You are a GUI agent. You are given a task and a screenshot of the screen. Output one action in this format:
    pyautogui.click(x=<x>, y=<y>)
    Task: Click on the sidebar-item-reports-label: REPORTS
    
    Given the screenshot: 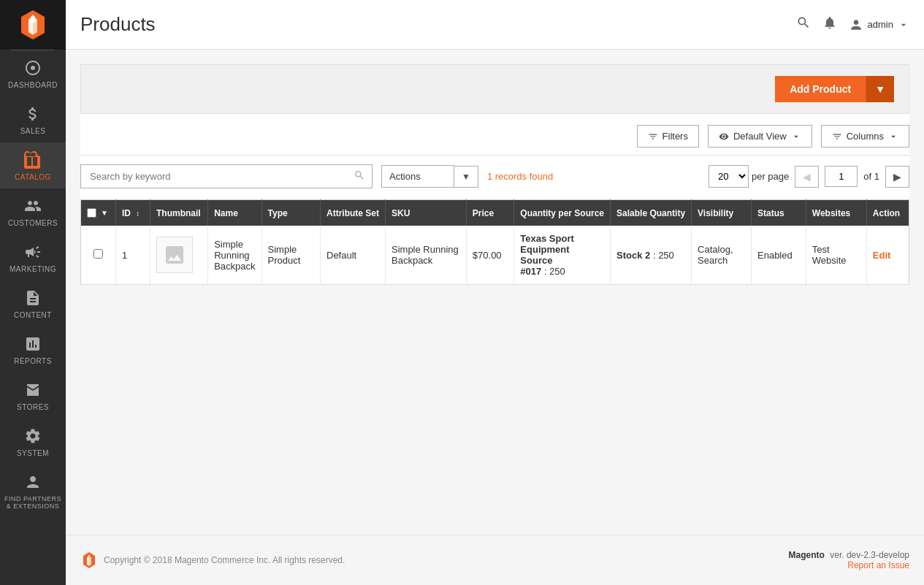 What is the action you would take?
    pyautogui.click(x=33, y=361)
    